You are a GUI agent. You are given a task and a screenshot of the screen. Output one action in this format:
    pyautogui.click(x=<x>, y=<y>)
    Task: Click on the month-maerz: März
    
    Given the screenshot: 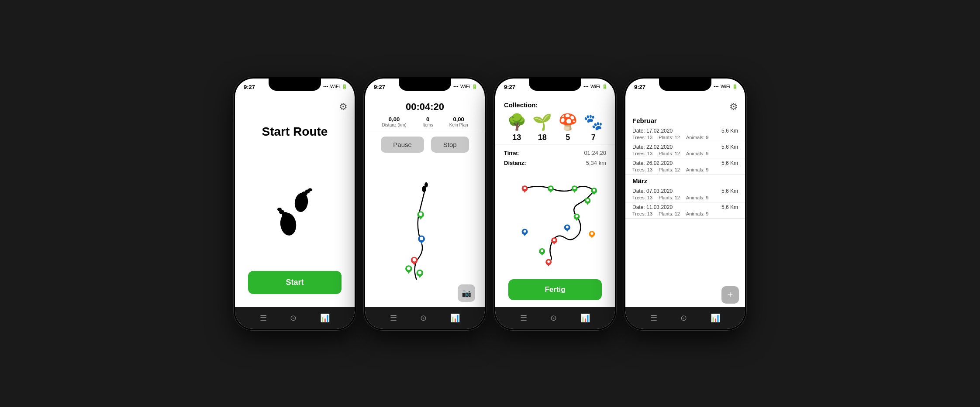 What is the action you would take?
    pyautogui.click(x=685, y=181)
    